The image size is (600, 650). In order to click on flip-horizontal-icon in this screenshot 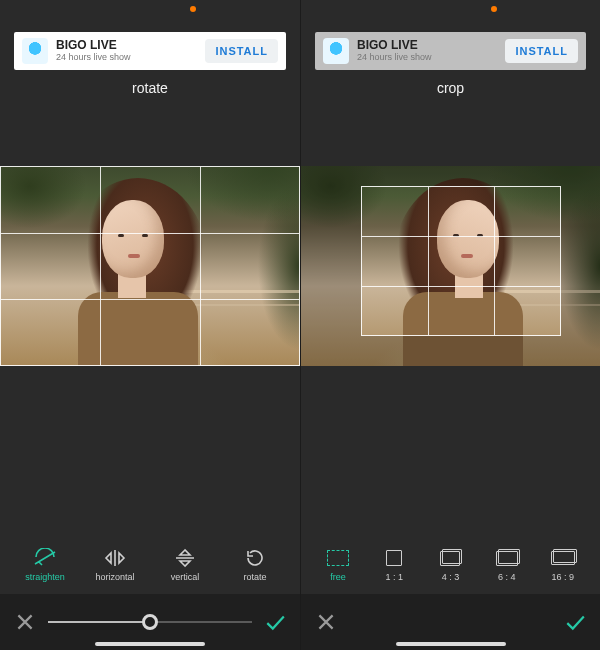, I will do `click(115, 558)`.